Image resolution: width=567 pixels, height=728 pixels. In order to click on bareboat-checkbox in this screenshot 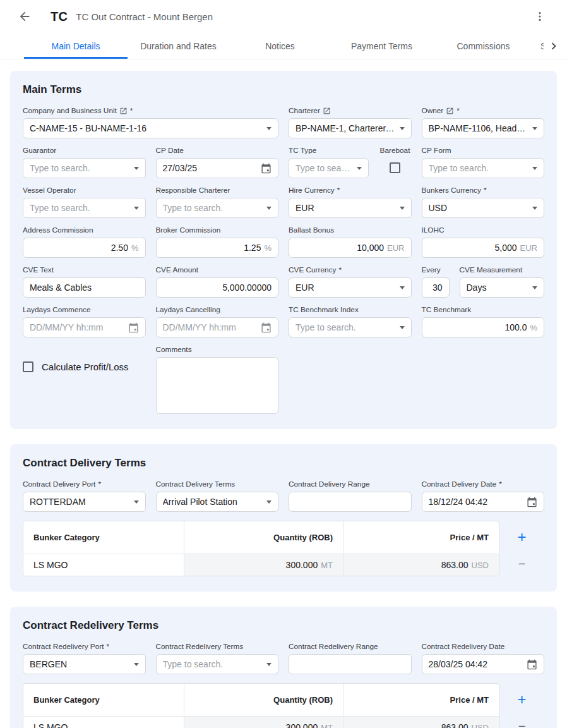, I will do `click(395, 168)`.